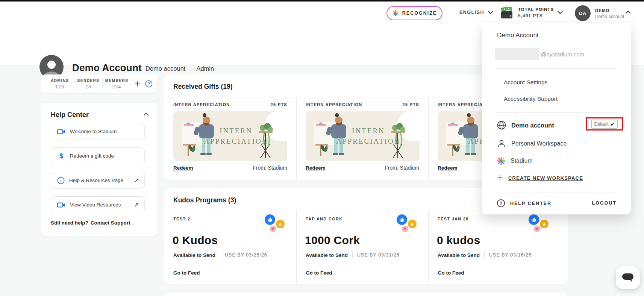  I want to click on workspace-item-demo-account: Demo account, so click(526, 125).